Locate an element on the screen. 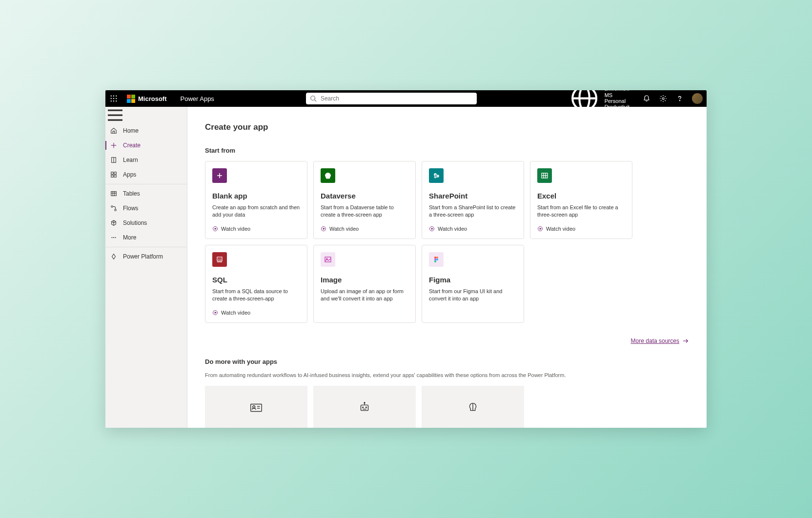 This screenshot has height=518, width=812. card-description: Start from a SharePoint list to create a… is located at coordinates (473, 213).